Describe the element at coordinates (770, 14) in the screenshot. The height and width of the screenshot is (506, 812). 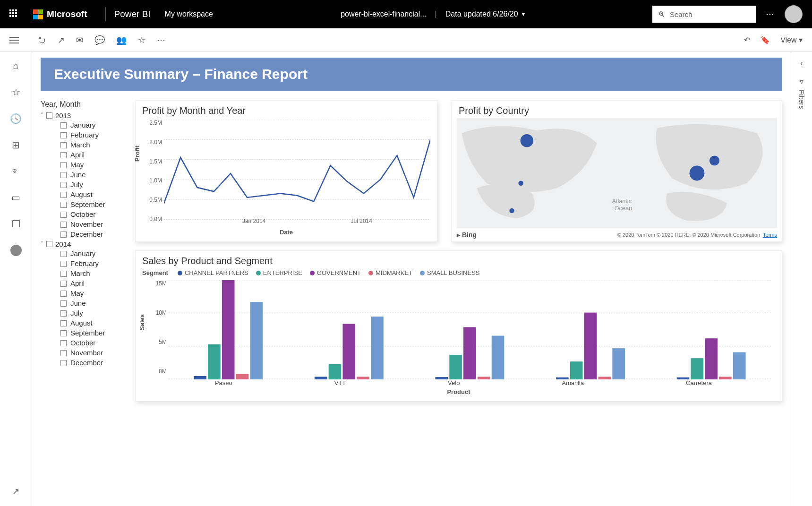
I see `more-options-icon: ⋯` at that location.